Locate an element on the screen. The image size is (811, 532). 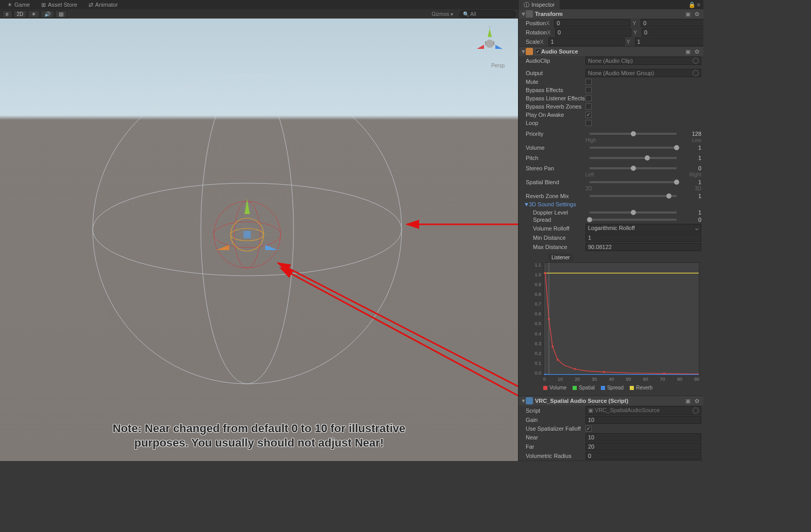
tab-asset-store: ⊞Asset Store is located at coordinates (59, 5).